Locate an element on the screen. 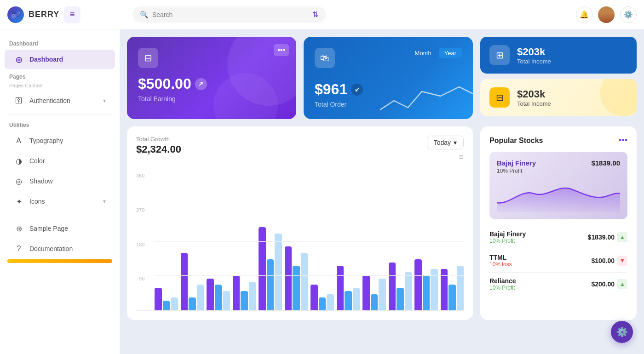  chart-header-left: Total Growth $2,324.00 is located at coordinates (159, 145).